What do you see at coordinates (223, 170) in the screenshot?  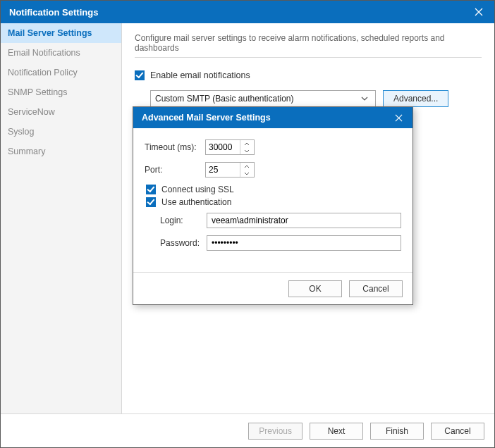 I see `port-input` at bounding box center [223, 170].